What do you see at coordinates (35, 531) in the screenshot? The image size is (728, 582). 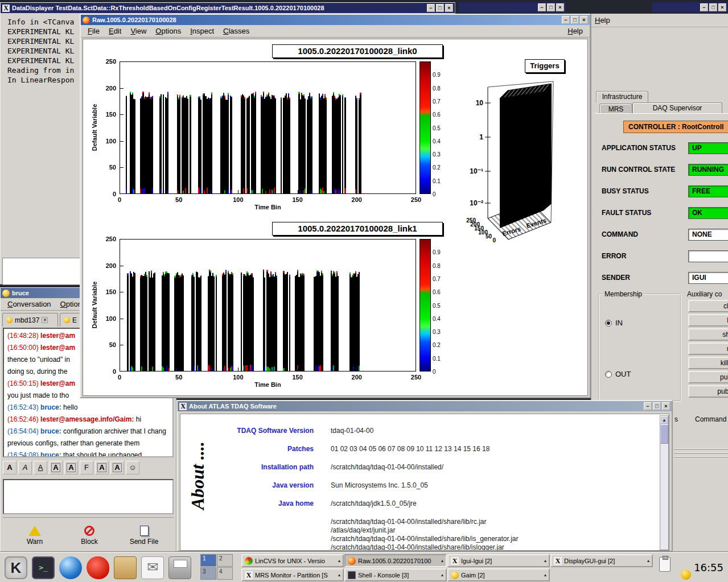 I see `warn-icon` at bounding box center [35, 531].